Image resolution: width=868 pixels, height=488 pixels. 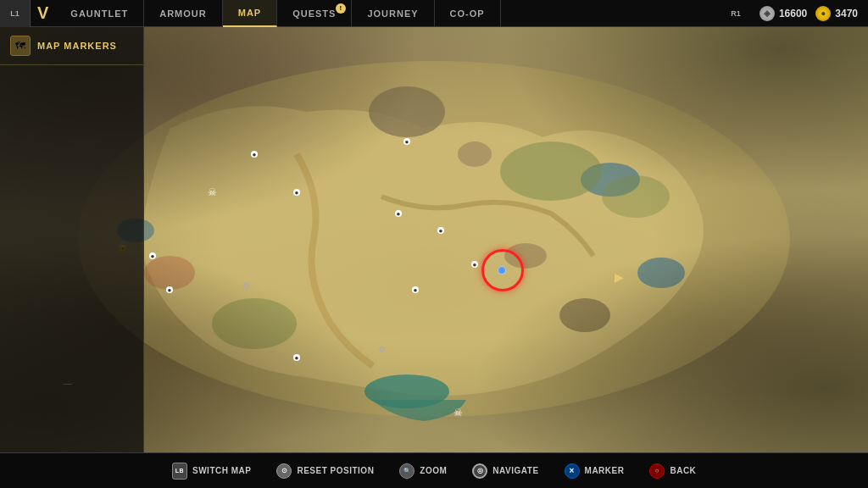 I want to click on tab-map: MAP, so click(x=250, y=14).